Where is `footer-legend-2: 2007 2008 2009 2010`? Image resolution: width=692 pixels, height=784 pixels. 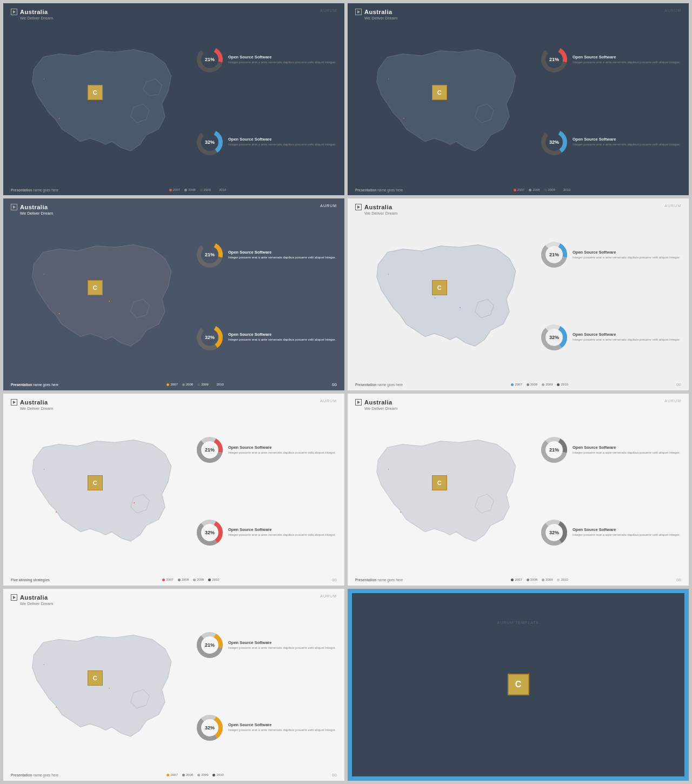
footer-legend-2: 2007 2008 2009 2010 is located at coordinates (542, 190).